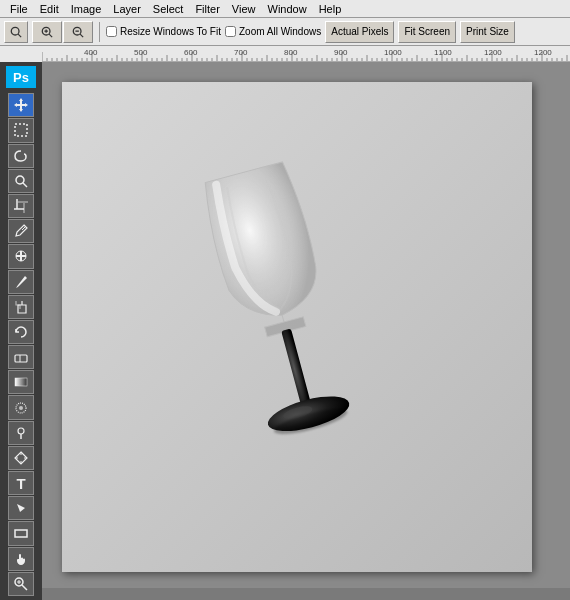 The width and height of the screenshot is (570, 600). Describe the element at coordinates (427, 32) in the screenshot. I see `fit-screen-btn: Fit Screen` at that location.